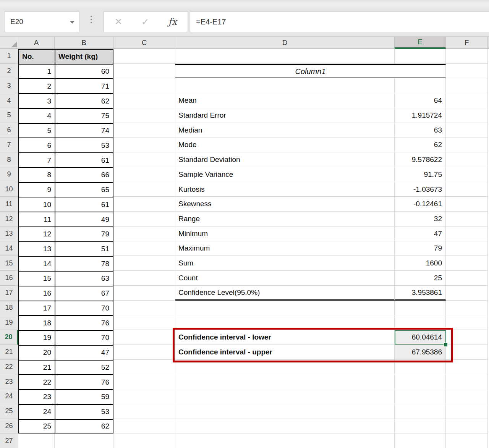  Describe the element at coordinates (84, 86) in the screenshot. I see `cell-B3: 71` at that location.